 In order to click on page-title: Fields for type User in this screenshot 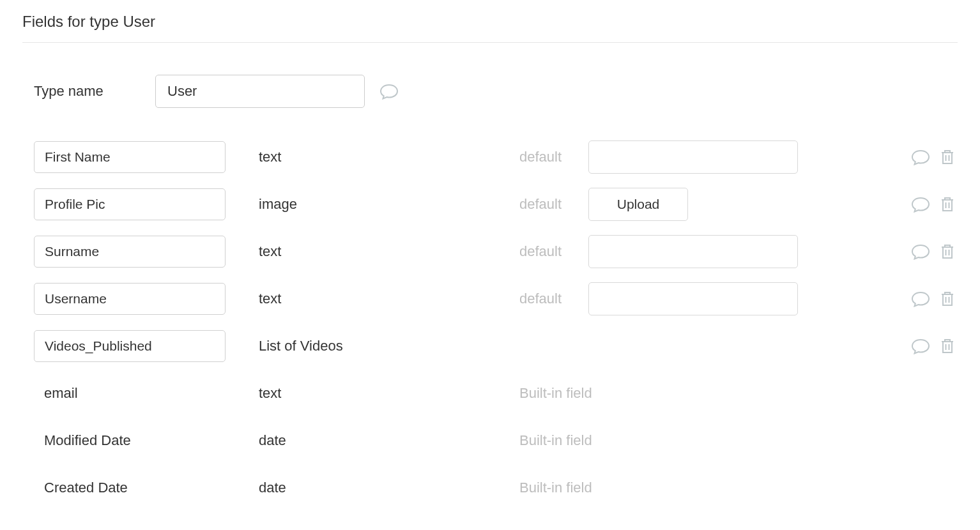, I will do `click(490, 22)`.